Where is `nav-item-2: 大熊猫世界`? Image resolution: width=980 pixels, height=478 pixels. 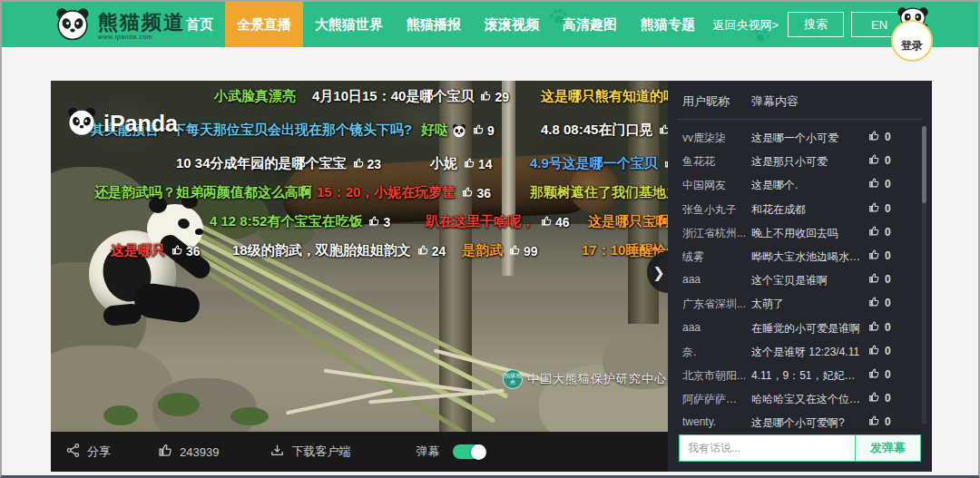
nav-item-2: 大熊猫世界 is located at coordinates (348, 24).